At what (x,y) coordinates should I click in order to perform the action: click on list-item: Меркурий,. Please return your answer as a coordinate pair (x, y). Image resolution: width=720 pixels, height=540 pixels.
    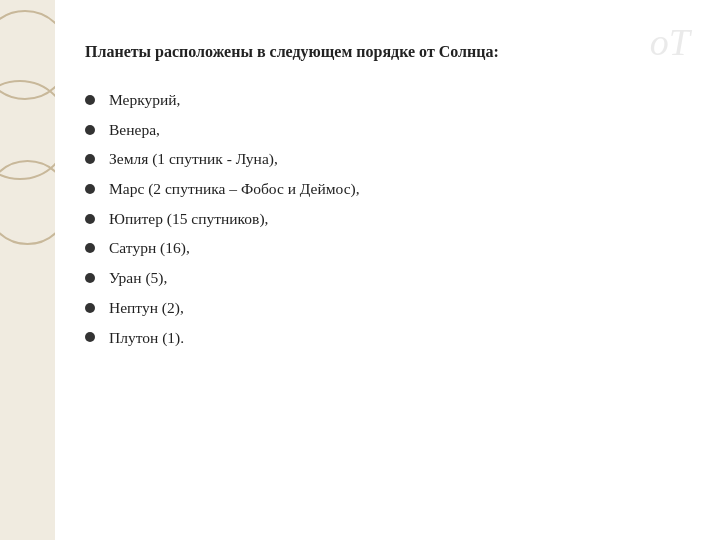
    Looking at the image, I should click on (378, 100).